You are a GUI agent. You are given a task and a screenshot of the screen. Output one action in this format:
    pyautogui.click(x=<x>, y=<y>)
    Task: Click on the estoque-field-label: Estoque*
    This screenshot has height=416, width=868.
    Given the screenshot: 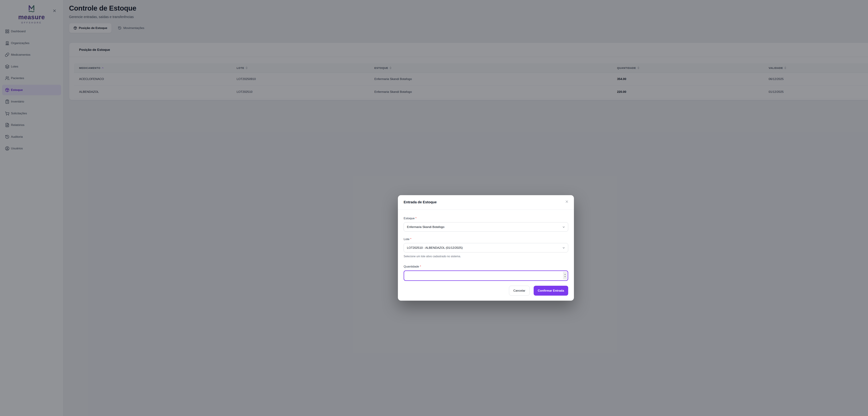 What is the action you would take?
    pyautogui.click(x=486, y=218)
    